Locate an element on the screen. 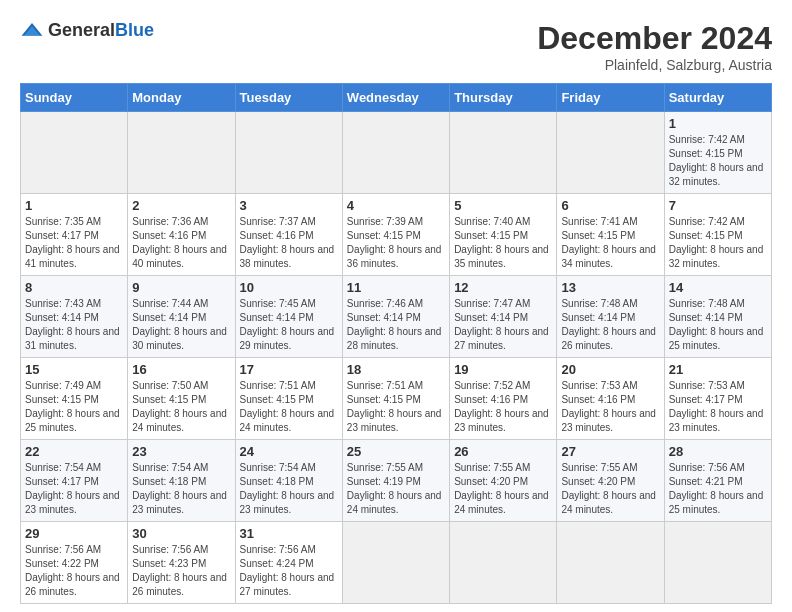  calendar-cell: 8 Sunrise: 7:43 AM Sunset: 4:14 PM Dayli… is located at coordinates (74, 317).